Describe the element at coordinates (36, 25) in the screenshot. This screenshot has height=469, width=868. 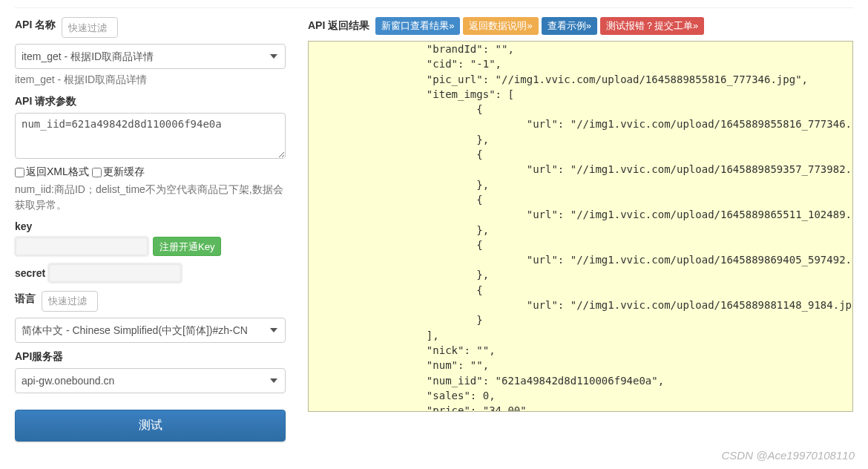
I see `api-name-label: API 名称` at that location.